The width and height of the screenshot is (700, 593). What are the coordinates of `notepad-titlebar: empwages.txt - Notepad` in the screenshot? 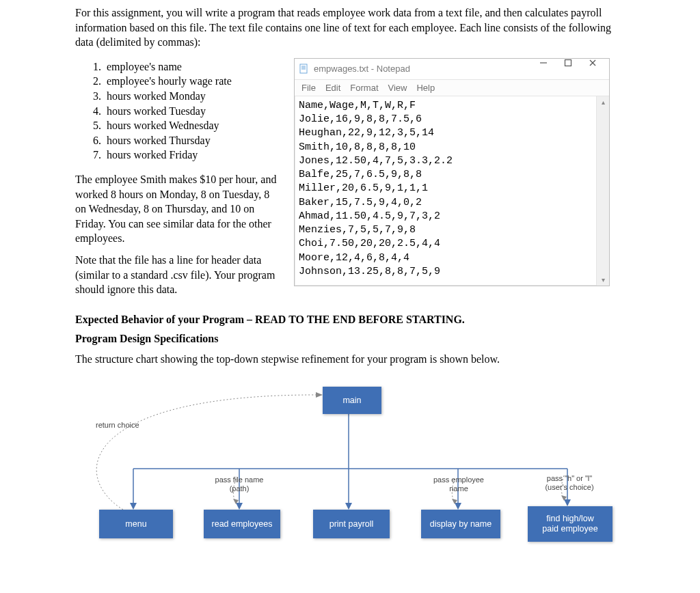 It's located at (452, 70).